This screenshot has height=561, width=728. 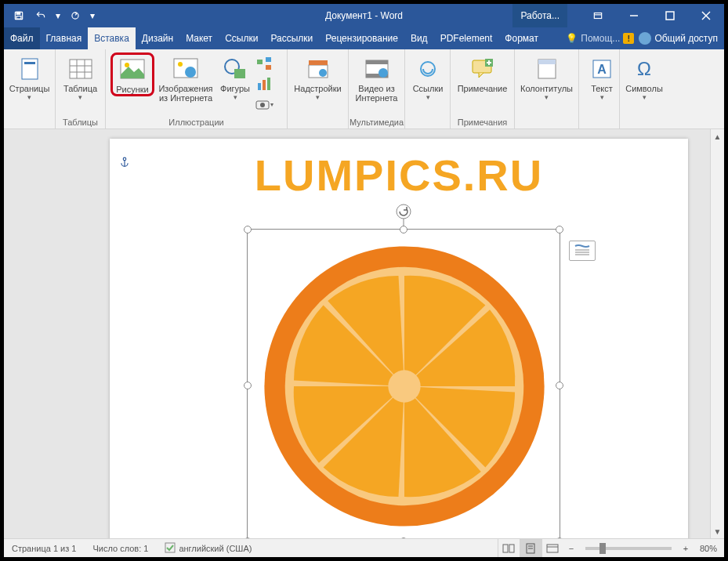 What do you see at coordinates (121, 548) in the screenshot?
I see `status-words: Число слов: 1` at bounding box center [121, 548].